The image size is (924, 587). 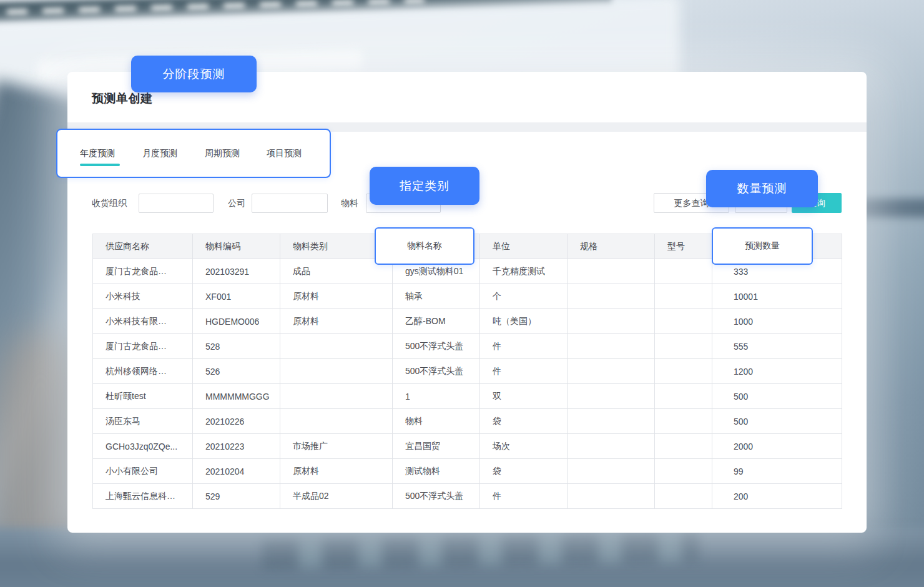 What do you see at coordinates (97, 153) in the screenshot?
I see `tab-annual-forecast: 年度预测` at bounding box center [97, 153].